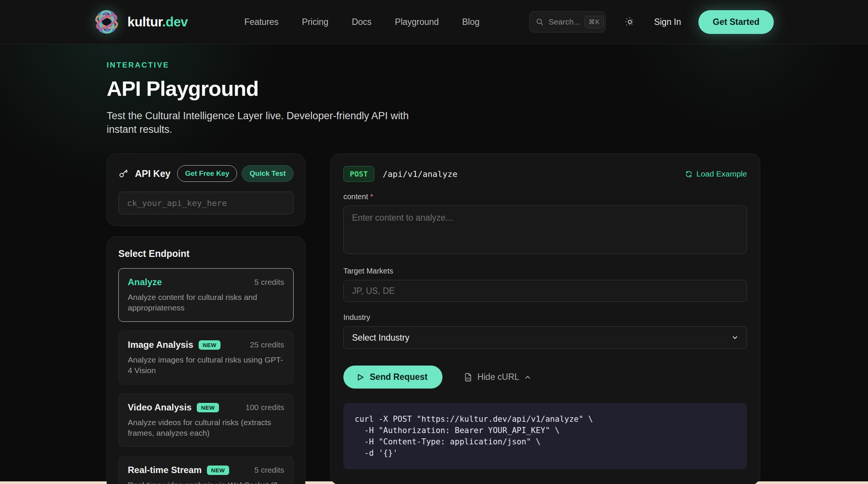  I want to click on nav-link-playground: Playground, so click(417, 22).